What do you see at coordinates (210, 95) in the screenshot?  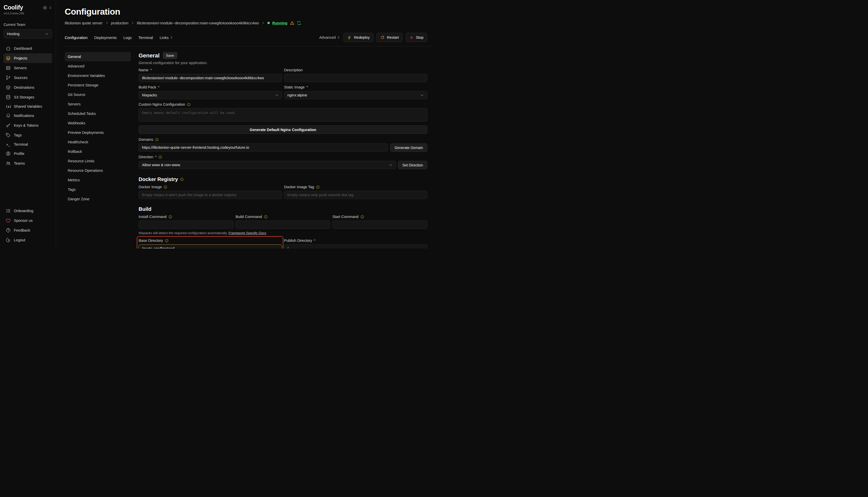 I see `build-pack-select: Nixpacks` at bounding box center [210, 95].